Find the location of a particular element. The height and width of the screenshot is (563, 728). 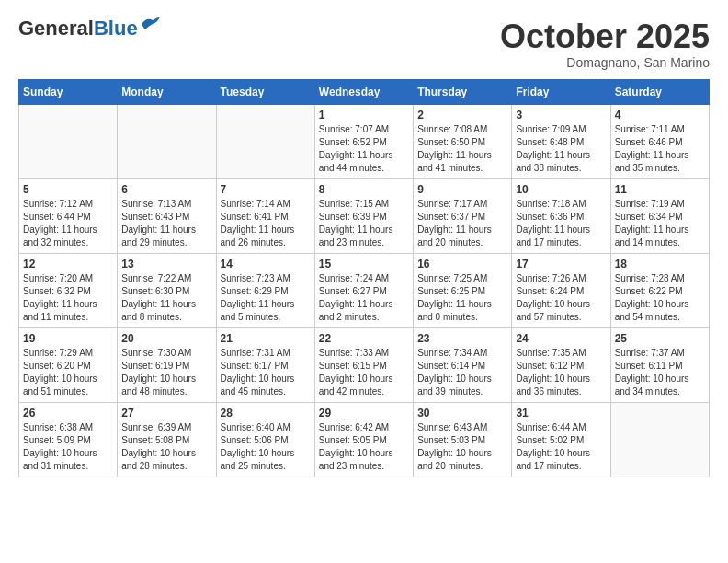

day-info: Sunrise: 7:34 AM Sunset: 6:14 PM Dayligh… is located at coordinates (462, 373).